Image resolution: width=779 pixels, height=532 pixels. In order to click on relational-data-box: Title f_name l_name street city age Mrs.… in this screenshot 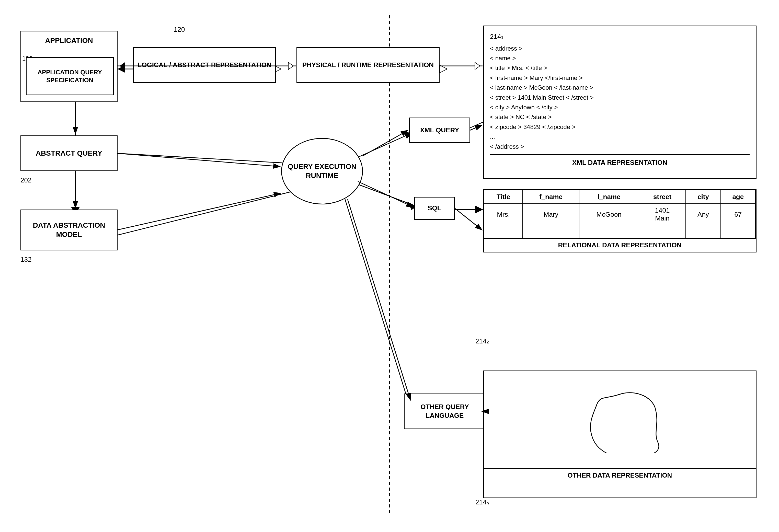, I will do `click(620, 221)`.